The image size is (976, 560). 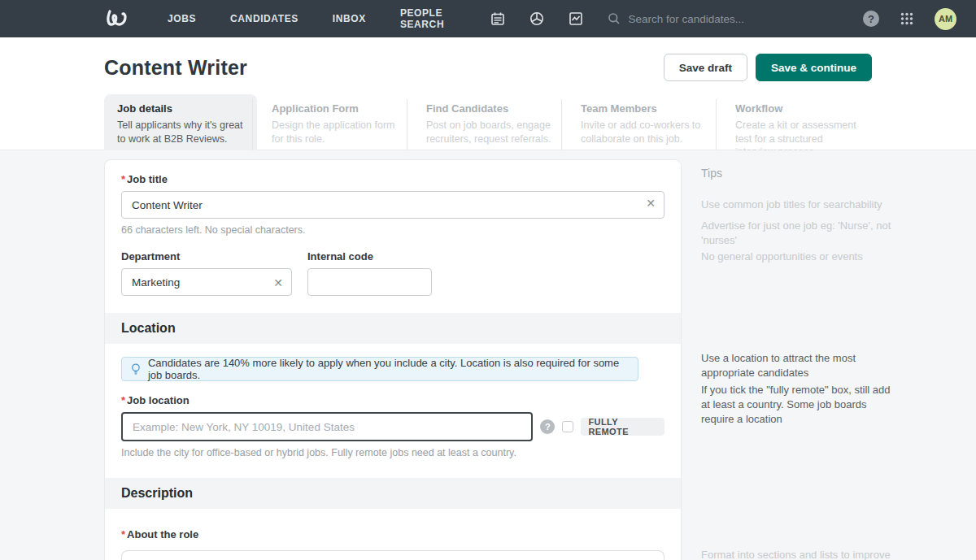 I want to click on description-editor: Description Import from 700+ templates, so click(x=393, y=555).